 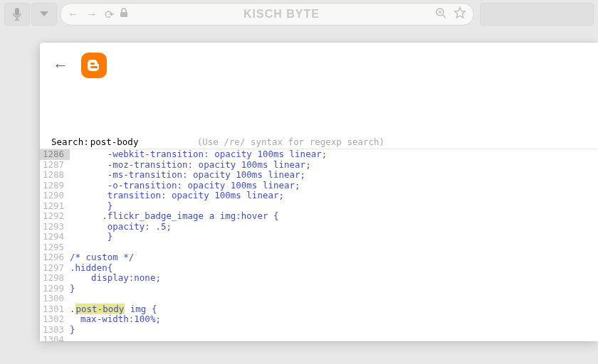 What do you see at coordinates (334, 165) in the screenshot?
I see `code-content: -moz-transition: opacity 100ms linear;` at bounding box center [334, 165].